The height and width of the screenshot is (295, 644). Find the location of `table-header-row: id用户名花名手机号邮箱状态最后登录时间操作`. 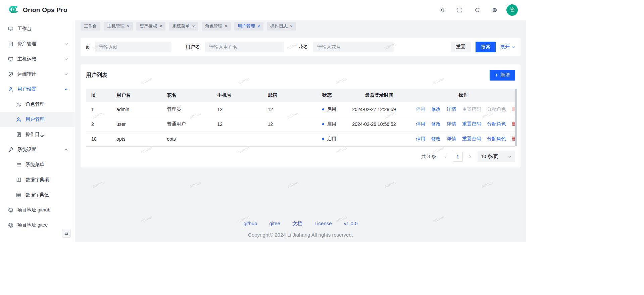

table-header-row: id用户名花名手机号邮箱状态最后登录时间操作 is located at coordinates (301, 95).